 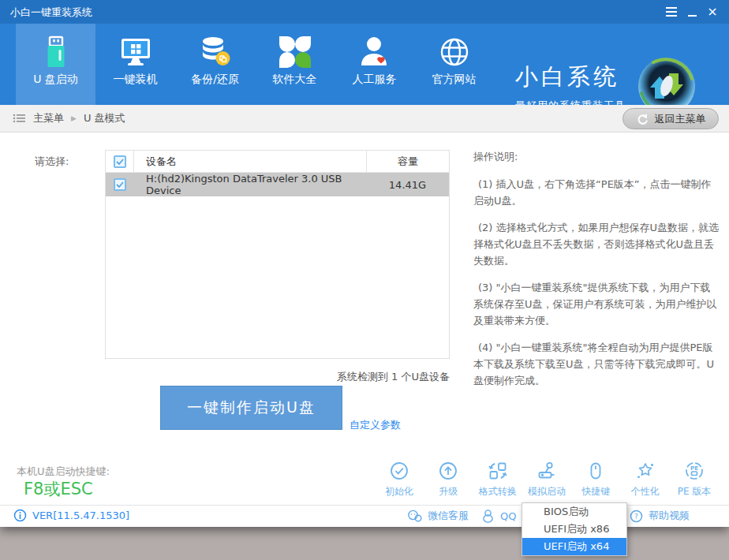 What do you see at coordinates (295, 52) in the screenshot?
I see `apps-grid-icon` at bounding box center [295, 52].